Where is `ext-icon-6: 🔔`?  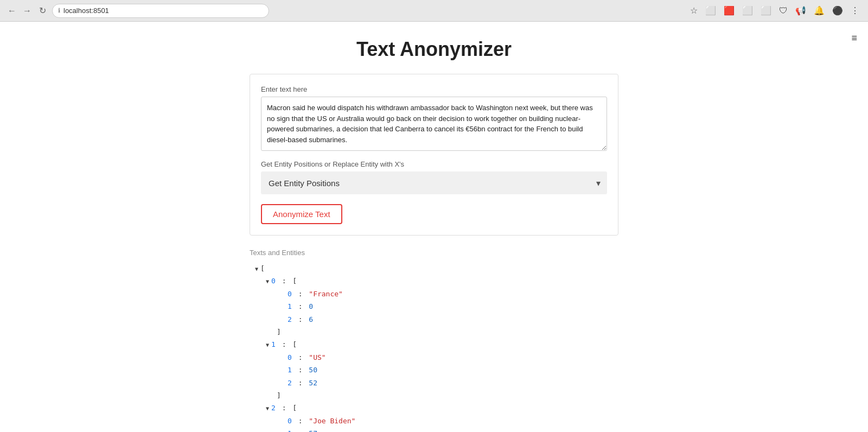 ext-icon-6: 🔔 is located at coordinates (819, 11).